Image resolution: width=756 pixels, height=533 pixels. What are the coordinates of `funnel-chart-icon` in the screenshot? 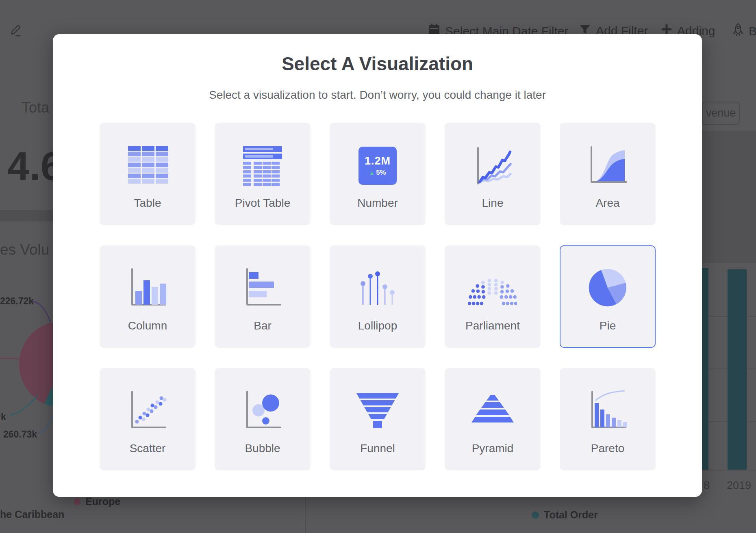 It's located at (378, 411).